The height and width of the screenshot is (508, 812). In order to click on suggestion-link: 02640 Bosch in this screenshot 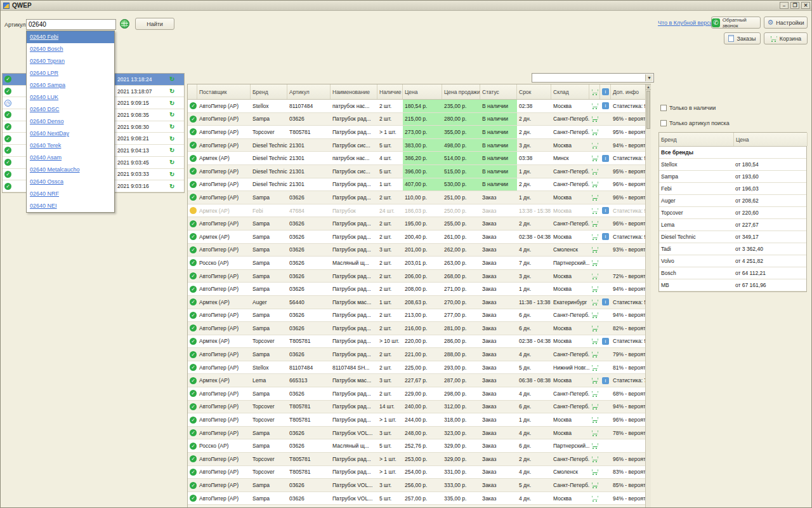, I will do `click(47, 49)`.